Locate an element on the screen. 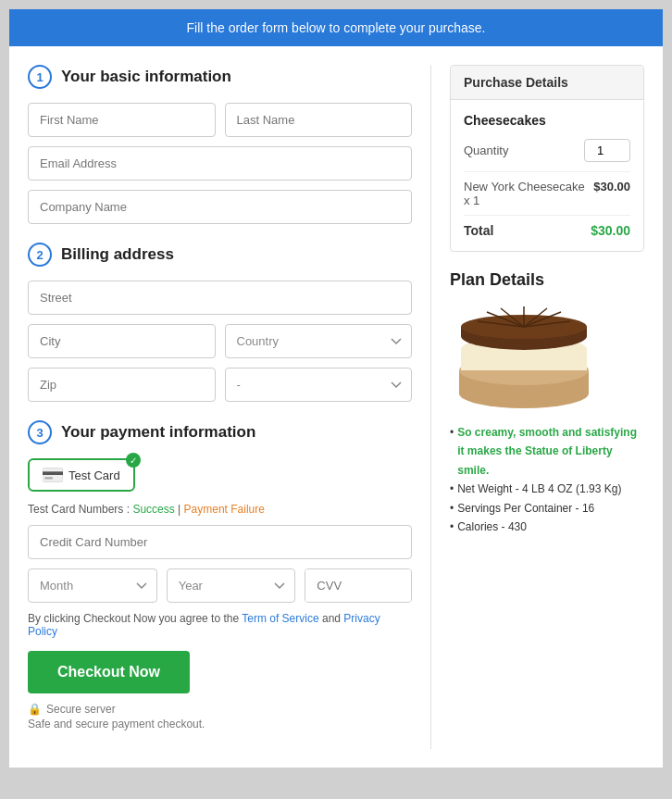 The image size is (672, 799). cvv-input is located at coordinates (359, 585).